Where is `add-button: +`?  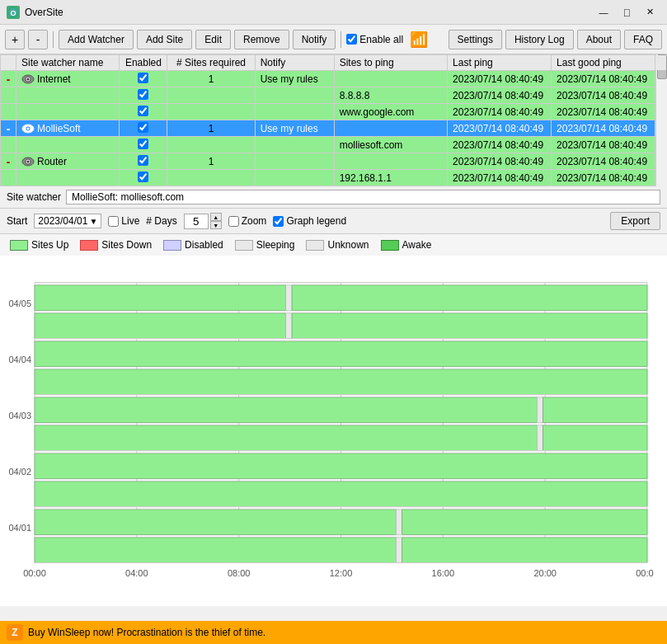 add-button: + is located at coordinates (15, 40).